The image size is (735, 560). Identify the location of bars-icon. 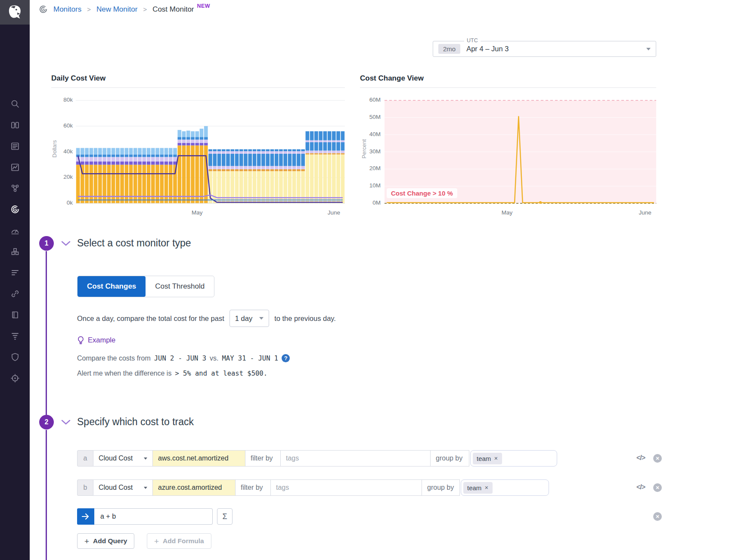
(15, 273).